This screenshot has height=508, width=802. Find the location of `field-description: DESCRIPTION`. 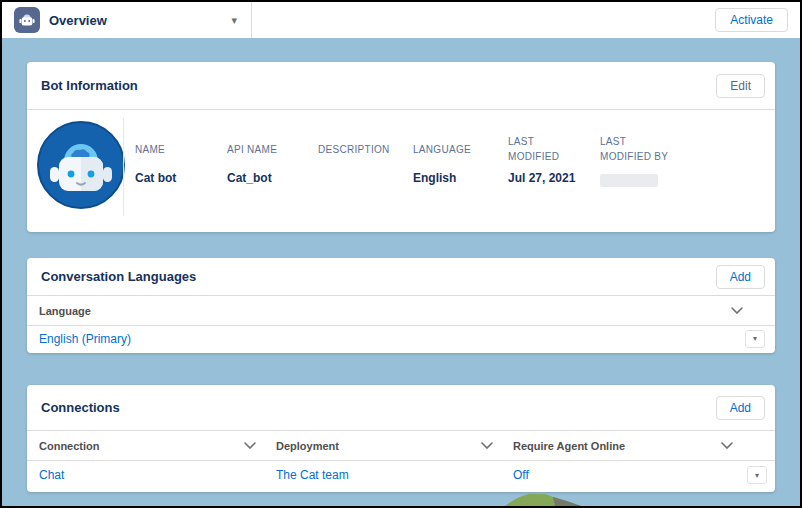

field-description: DESCRIPTION is located at coordinates (366, 160).